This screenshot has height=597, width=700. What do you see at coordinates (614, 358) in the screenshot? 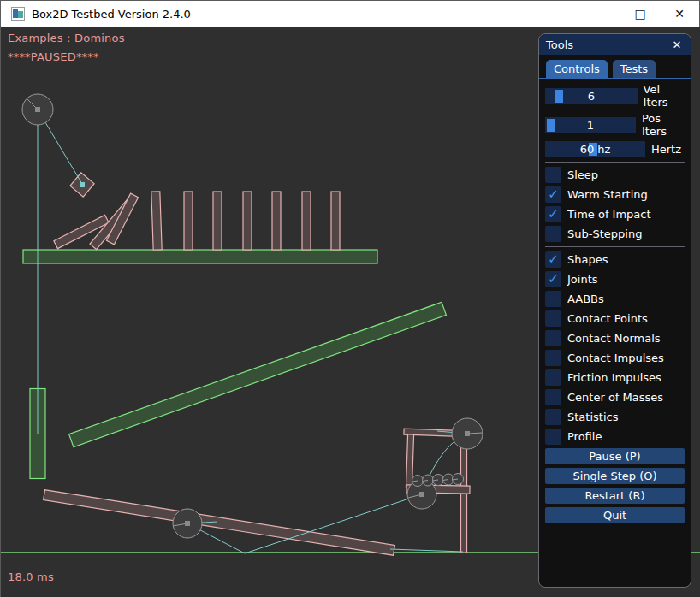
I see `checkbox-row-contact-impulses: Contact Impulses` at bounding box center [614, 358].